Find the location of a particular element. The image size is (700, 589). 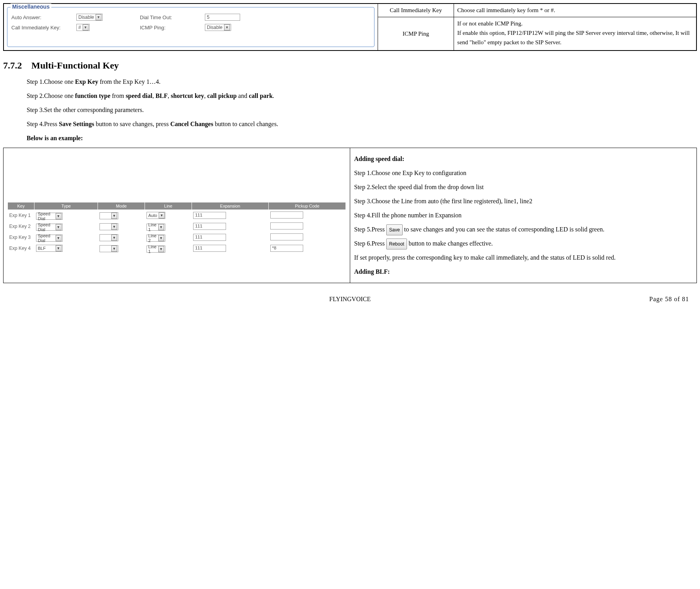

exp-key-label: Exp Key 1 is located at coordinates (21, 215).